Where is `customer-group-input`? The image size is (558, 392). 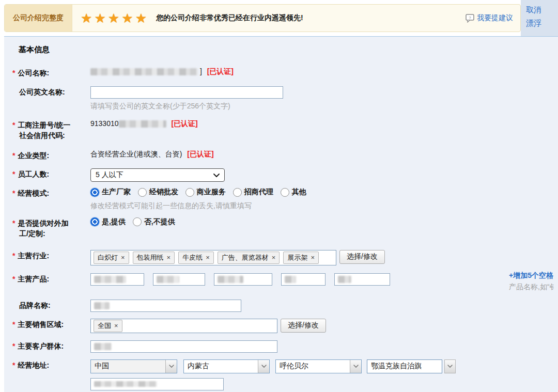 customer-group-input is located at coordinates (184, 347).